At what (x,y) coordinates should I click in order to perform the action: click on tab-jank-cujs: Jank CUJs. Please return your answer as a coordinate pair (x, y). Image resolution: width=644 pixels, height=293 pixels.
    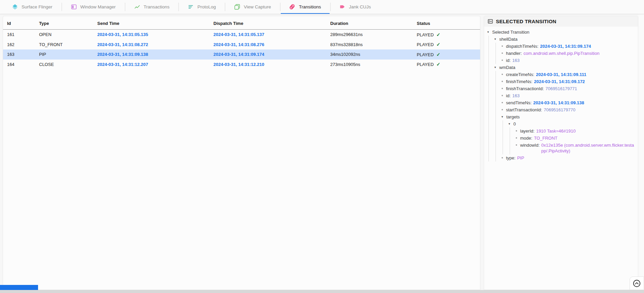
    Looking at the image, I should click on (355, 7).